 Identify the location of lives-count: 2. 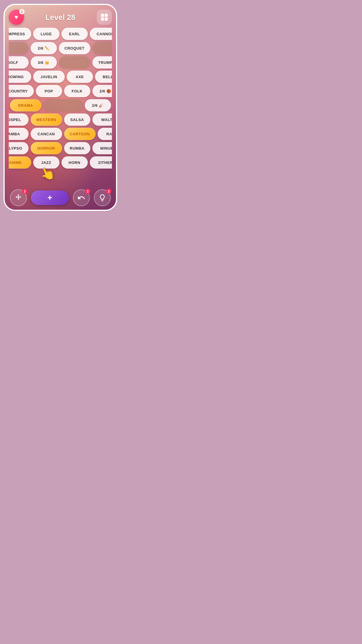
(22, 12).